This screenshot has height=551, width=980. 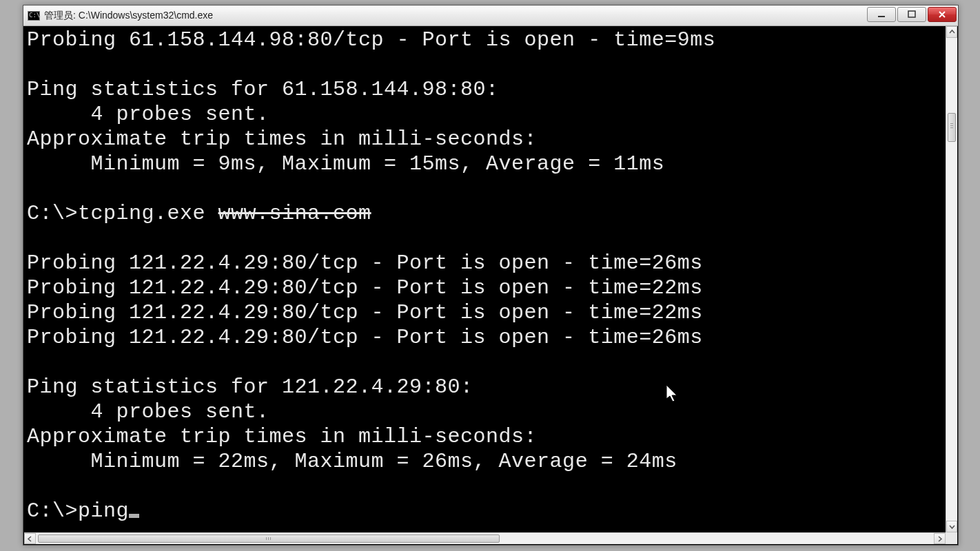 I want to click on scrollbar-corner, so click(x=951, y=539).